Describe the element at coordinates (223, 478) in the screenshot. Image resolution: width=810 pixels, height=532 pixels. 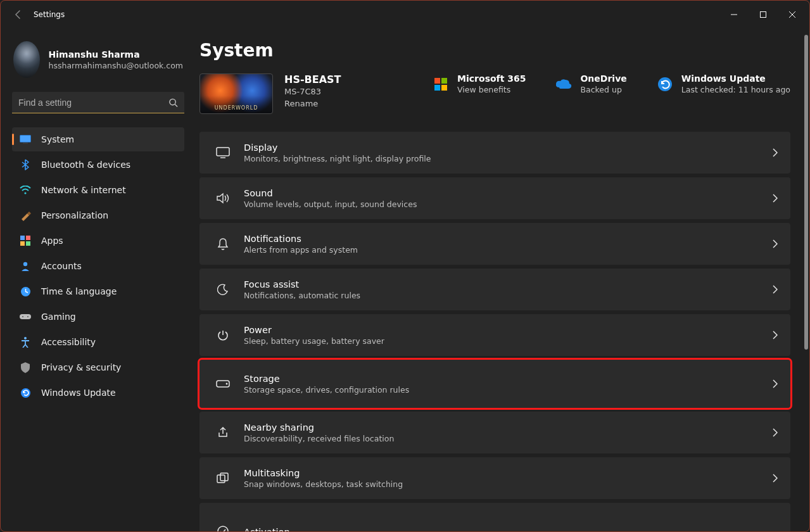
I see `multitask-icon` at that location.